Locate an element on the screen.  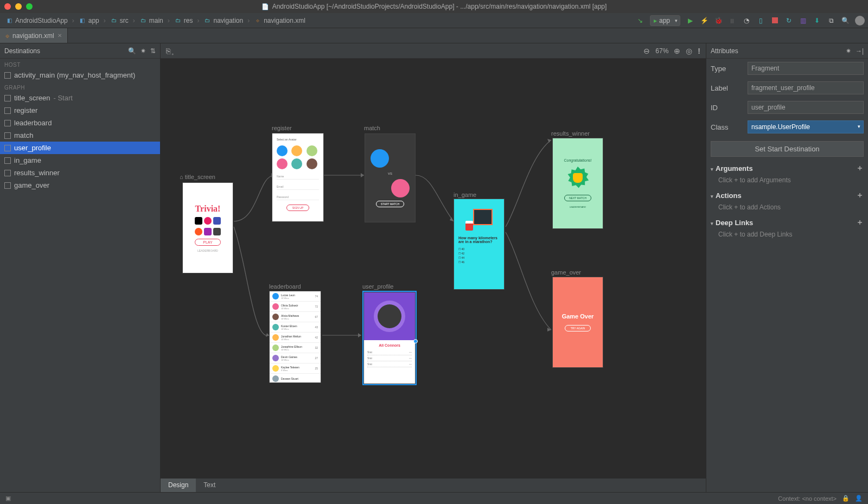
graph-item-match: match is located at coordinates (80, 136).